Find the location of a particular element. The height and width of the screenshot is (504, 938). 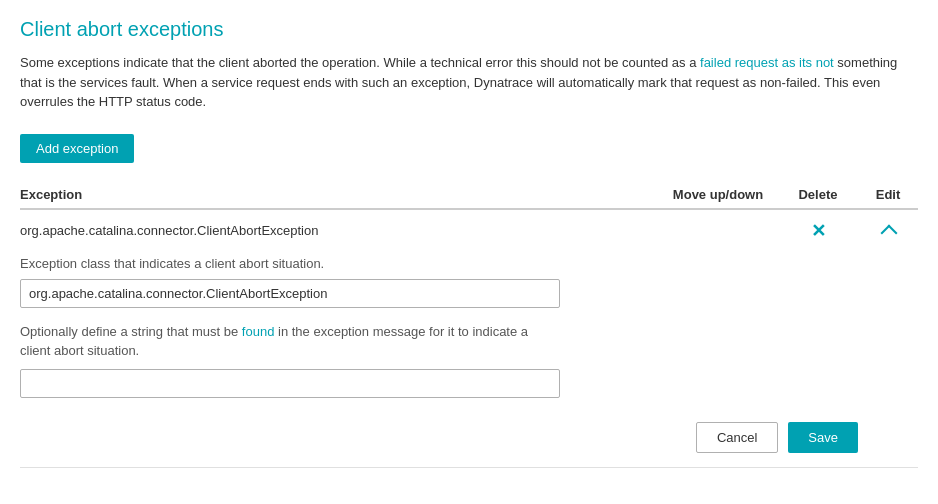

header-edit: Edit is located at coordinates (888, 194).